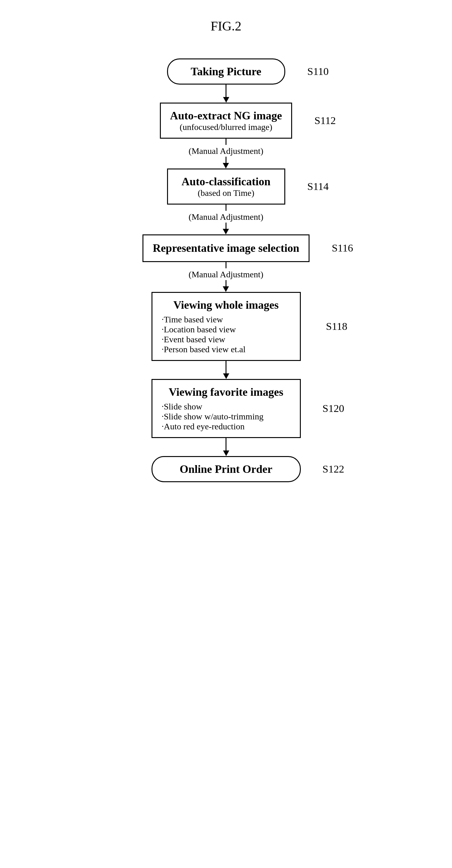  Describe the element at coordinates (226, 326) in the screenshot. I see `box-s118: Viewing whole images ·Time based view ·L…` at that location.